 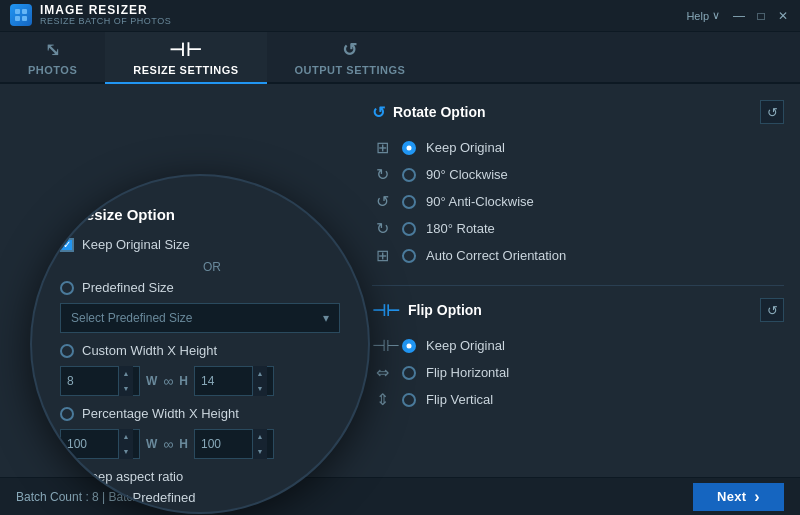 What do you see at coordinates (738, 16) in the screenshot?
I see `title-bar-right: Help ∨ — □ ✕` at bounding box center [738, 16].